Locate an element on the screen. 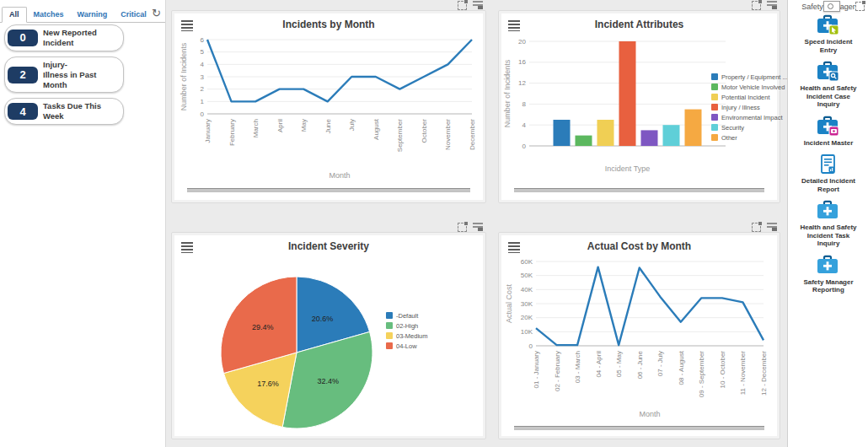 The image size is (868, 447). svg-text: May is located at coordinates (303, 125).